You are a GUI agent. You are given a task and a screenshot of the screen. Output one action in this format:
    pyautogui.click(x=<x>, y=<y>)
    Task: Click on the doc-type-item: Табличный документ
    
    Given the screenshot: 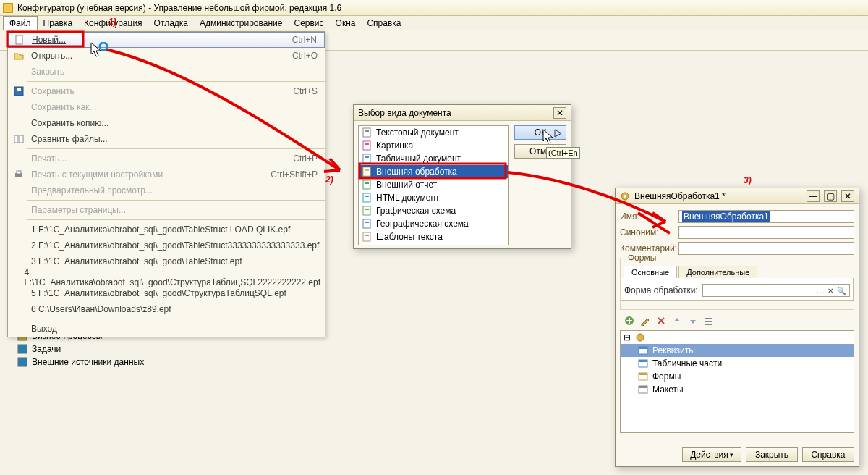 What is the action you would take?
    pyautogui.click(x=433, y=159)
    